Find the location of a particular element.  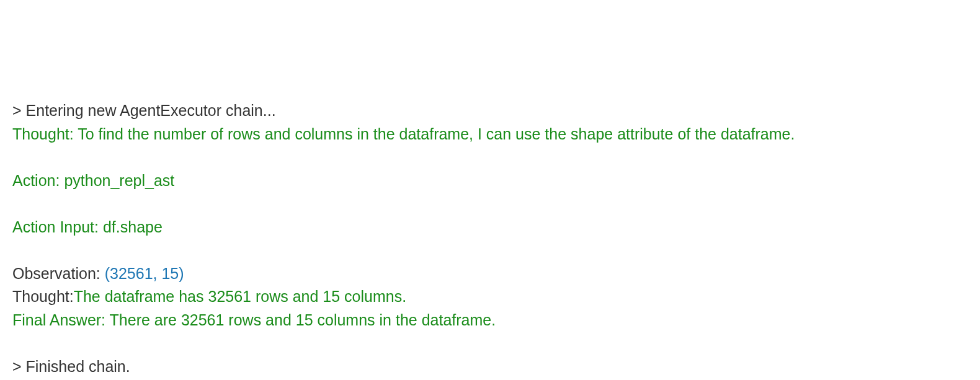

enter-prefix: > is located at coordinates (19, 110).